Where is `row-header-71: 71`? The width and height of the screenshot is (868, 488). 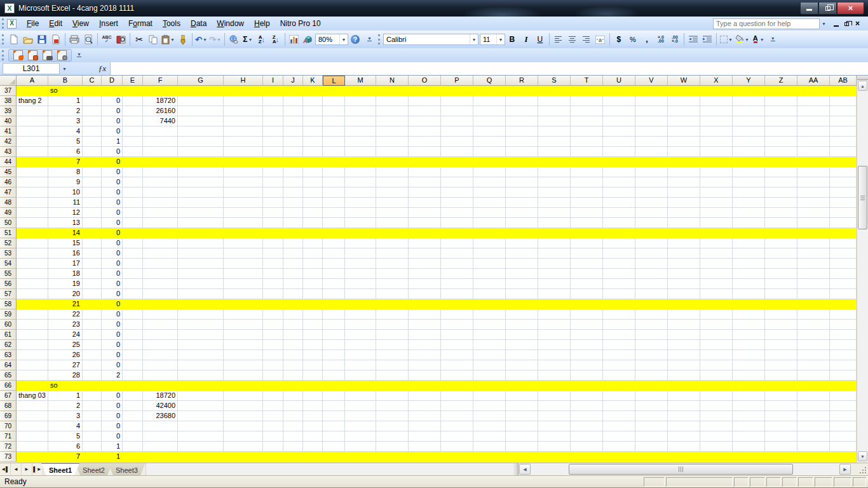
row-header-71: 71 is located at coordinates (8, 437).